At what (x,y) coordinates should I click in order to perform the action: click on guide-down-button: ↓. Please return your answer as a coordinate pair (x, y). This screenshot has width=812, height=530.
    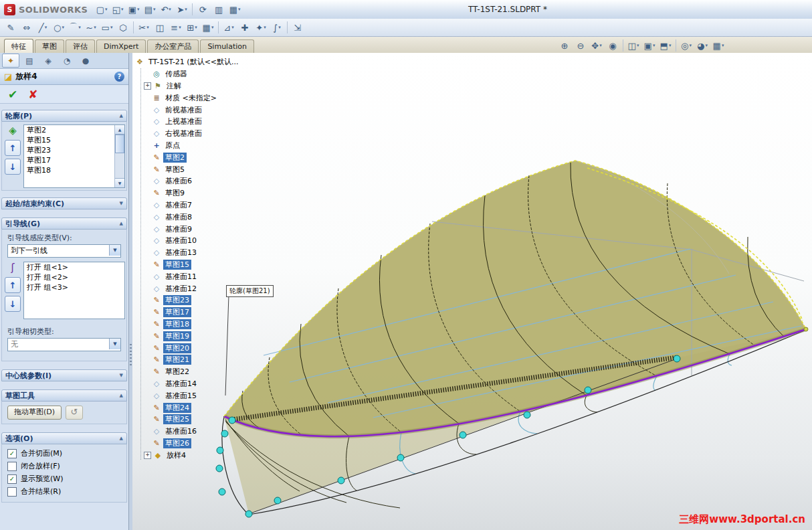
    Looking at the image, I should click on (13, 304).